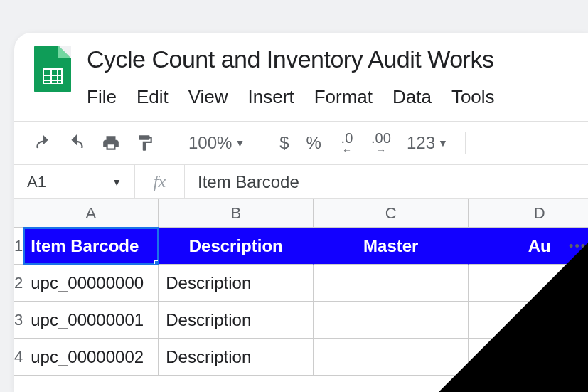 The width and height of the screenshot is (588, 392). I want to click on number-format-dropdown: 123▼, so click(427, 143).